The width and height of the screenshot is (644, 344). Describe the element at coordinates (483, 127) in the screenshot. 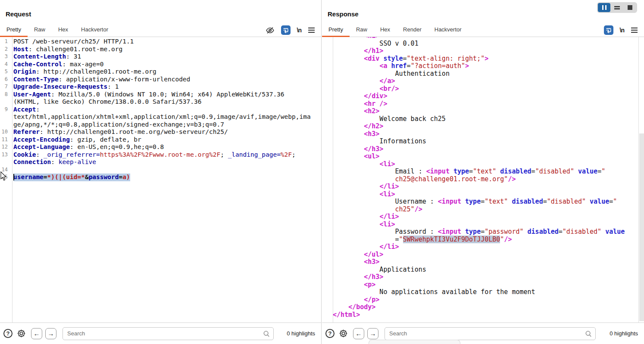

I see `code-line: </h2>` at that location.